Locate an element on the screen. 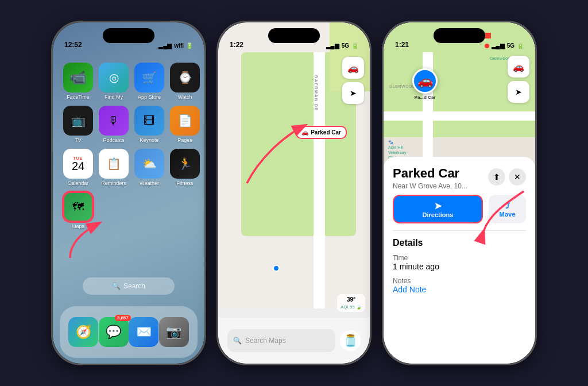 The image size is (588, 386). maps-label: Maps is located at coordinates (78, 226).